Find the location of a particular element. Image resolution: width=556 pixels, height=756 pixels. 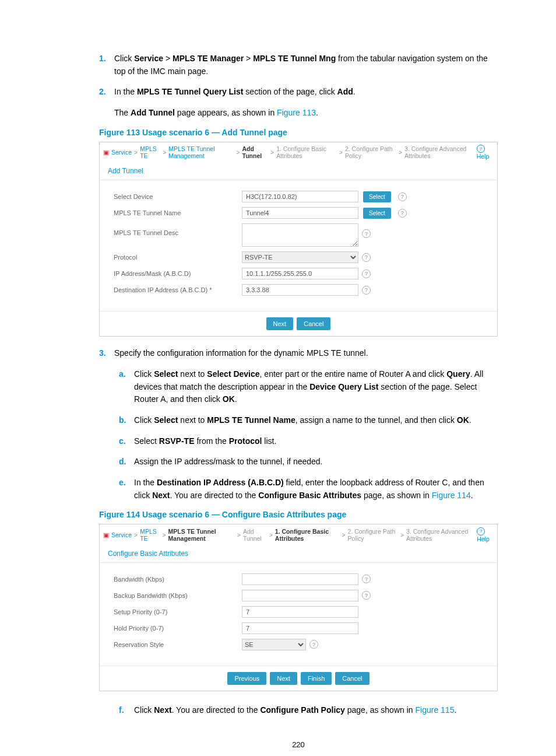

select-device-label: Select Device is located at coordinates (178, 197).